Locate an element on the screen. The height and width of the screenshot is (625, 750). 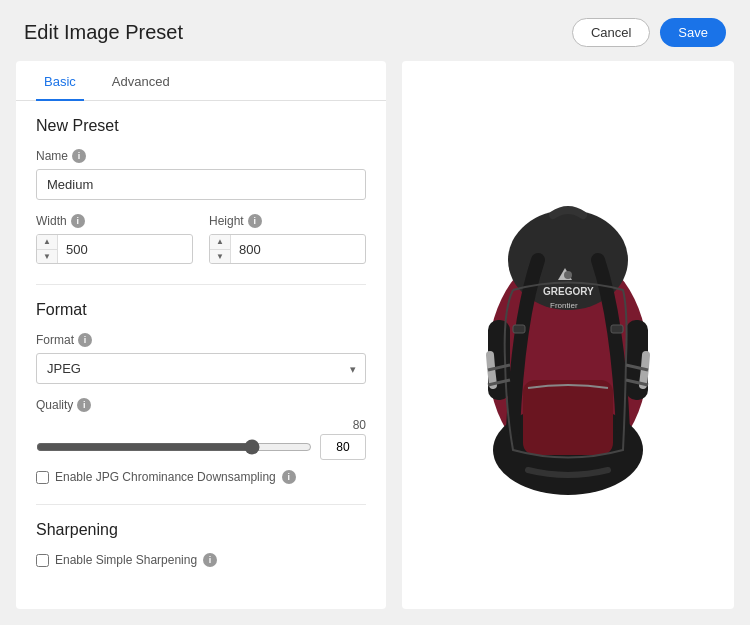
name-info-icon: i is located at coordinates (79, 156).